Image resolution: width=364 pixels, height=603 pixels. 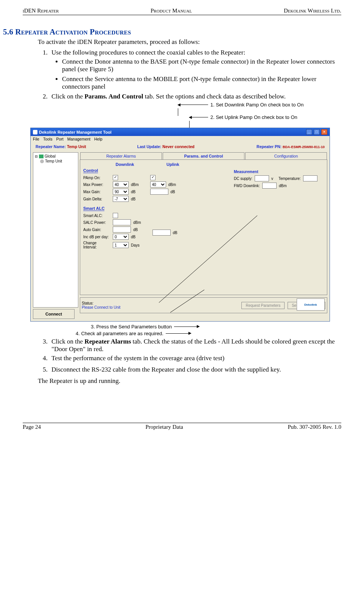 I want to click on titlebar: Dekolink Repeater Management Tool _ □ ×, so click(x=180, y=132).